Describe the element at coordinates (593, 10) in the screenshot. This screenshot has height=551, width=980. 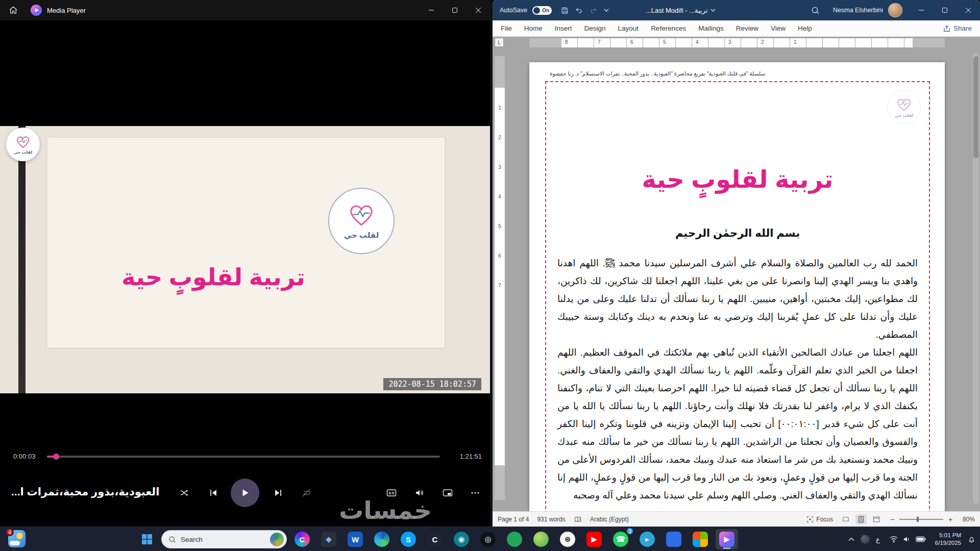
I see `redo-icon` at that location.